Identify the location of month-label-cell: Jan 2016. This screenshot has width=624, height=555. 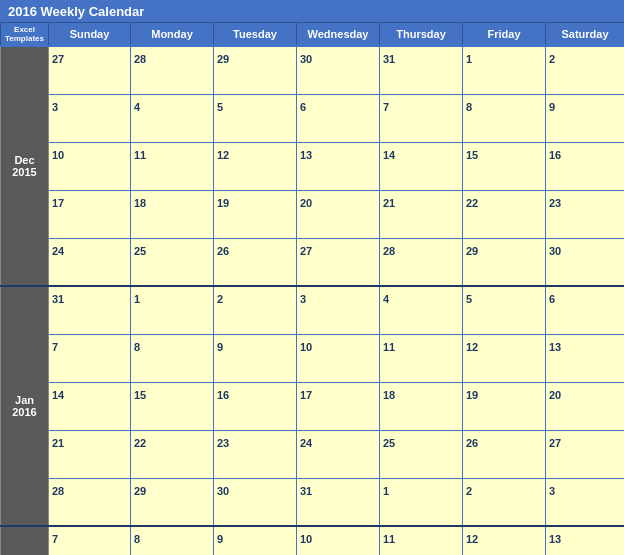
(25, 406).